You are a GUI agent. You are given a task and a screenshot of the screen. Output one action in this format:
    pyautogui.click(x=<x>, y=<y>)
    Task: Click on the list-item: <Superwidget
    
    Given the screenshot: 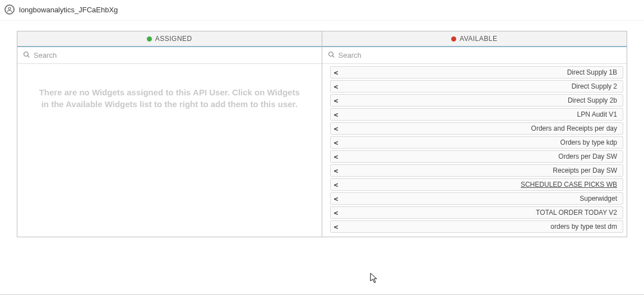 What is the action you would take?
    pyautogui.click(x=477, y=199)
    